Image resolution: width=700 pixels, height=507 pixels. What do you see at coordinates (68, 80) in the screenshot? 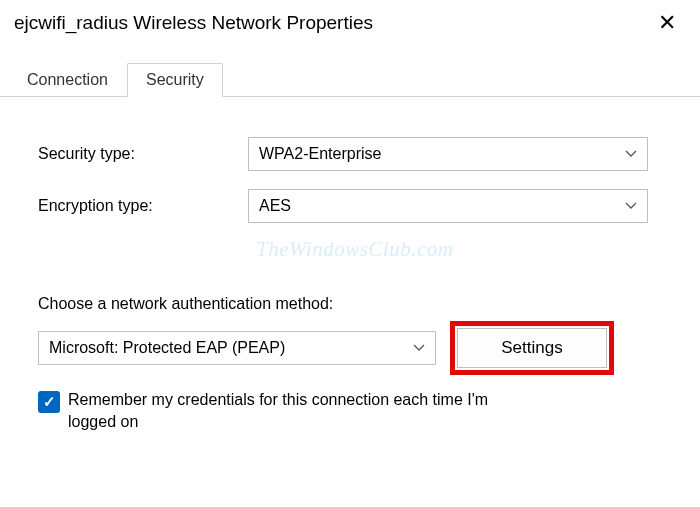
I see `tab-connection: Connection` at bounding box center [68, 80].